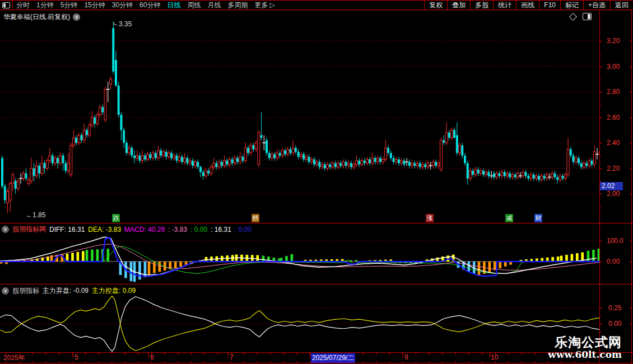 This screenshot has width=633, height=364. Describe the element at coordinates (550, 5) in the screenshot. I see `toolbar-button-F10: F10` at that location.